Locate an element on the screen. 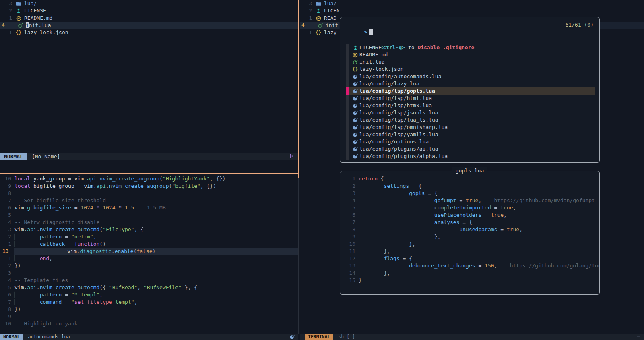 The width and height of the screenshot is (644, 340). code-line: 7▏ command = "set filetype=templ", is located at coordinates (149, 302).